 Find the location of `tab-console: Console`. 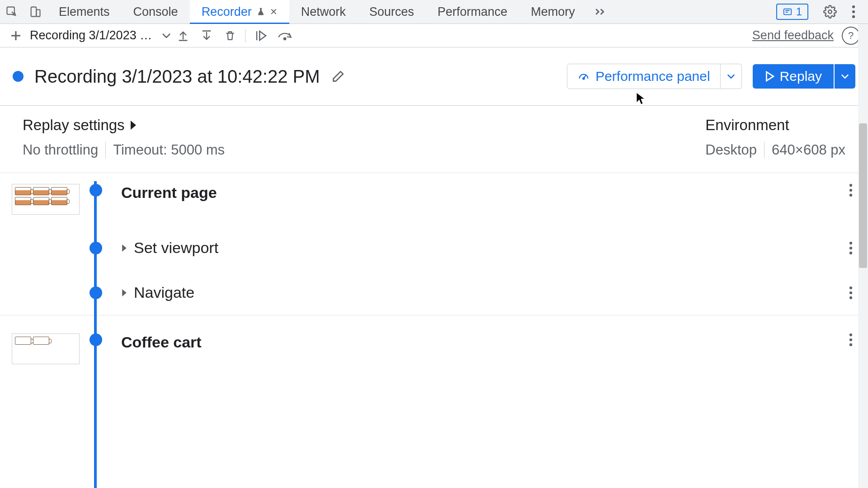

tab-console: Console is located at coordinates (156, 12).